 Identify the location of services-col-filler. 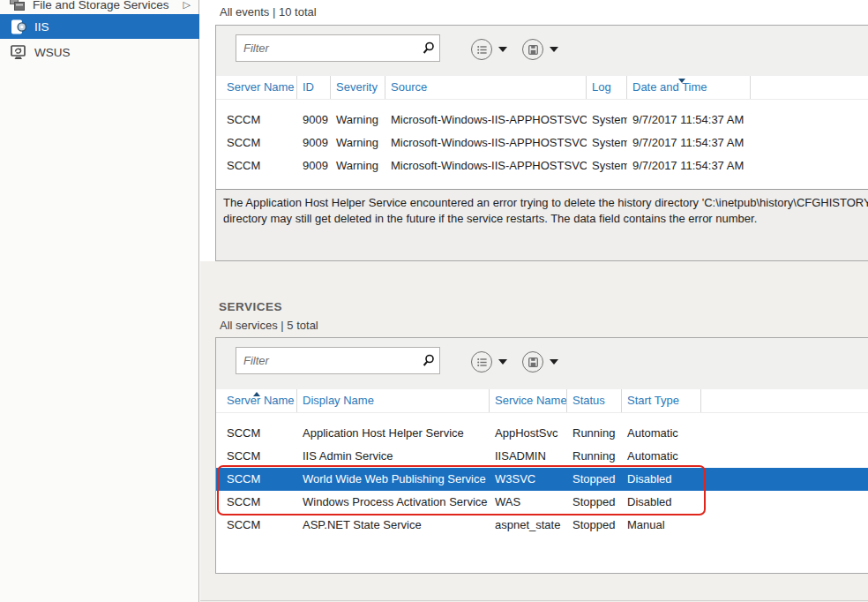
(785, 401).